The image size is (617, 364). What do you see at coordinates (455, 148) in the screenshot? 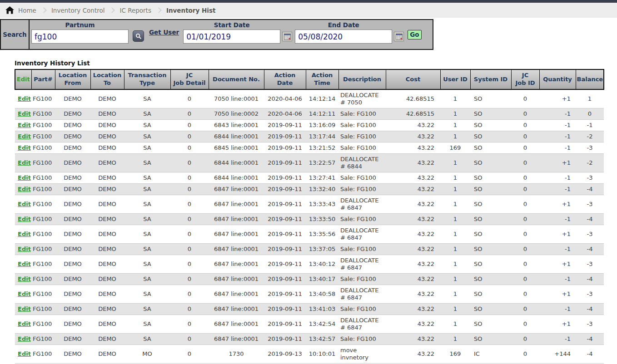
I see `cell-user-id: 169` at bounding box center [455, 148].